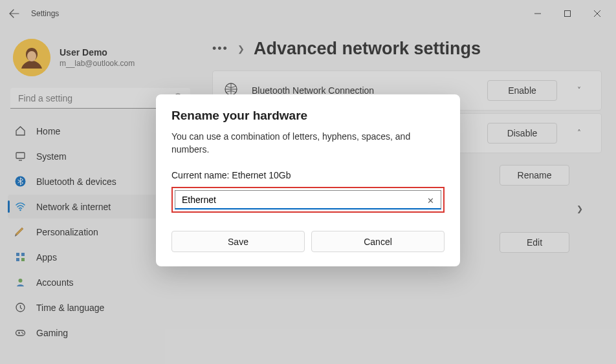 This screenshot has width=616, height=364. Describe the element at coordinates (308, 116) in the screenshot. I see `dialog-title: Rename your hardware` at that location.